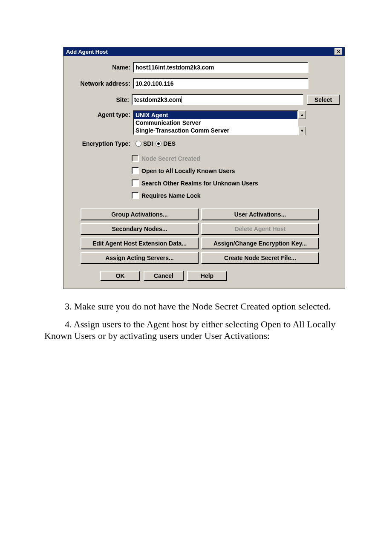  What do you see at coordinates (101, 84) in the screenshot?
I see `network-address-label: Network address:` at bounding box center [101, 84].